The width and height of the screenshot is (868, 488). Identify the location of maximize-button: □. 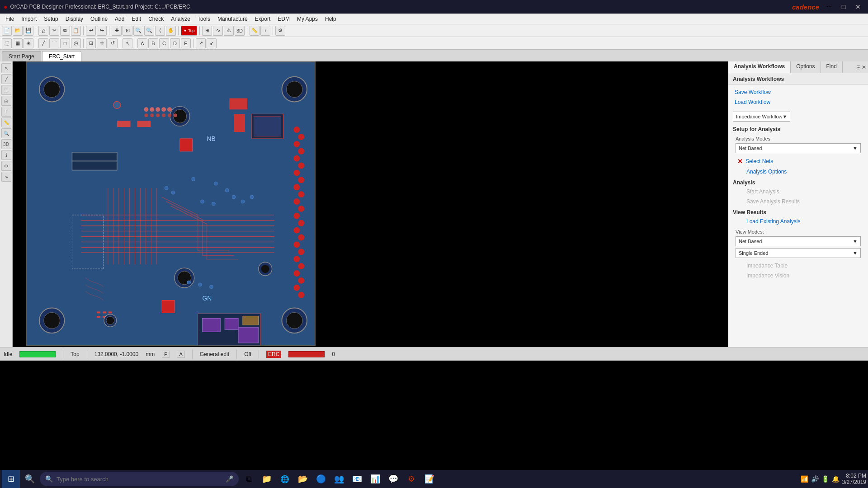
(844, 7).